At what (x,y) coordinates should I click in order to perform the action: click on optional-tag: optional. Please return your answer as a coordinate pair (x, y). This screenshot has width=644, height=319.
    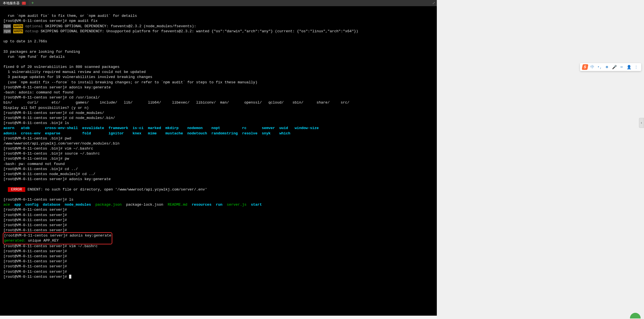
    Looking at the image, I should click on (34, 26).